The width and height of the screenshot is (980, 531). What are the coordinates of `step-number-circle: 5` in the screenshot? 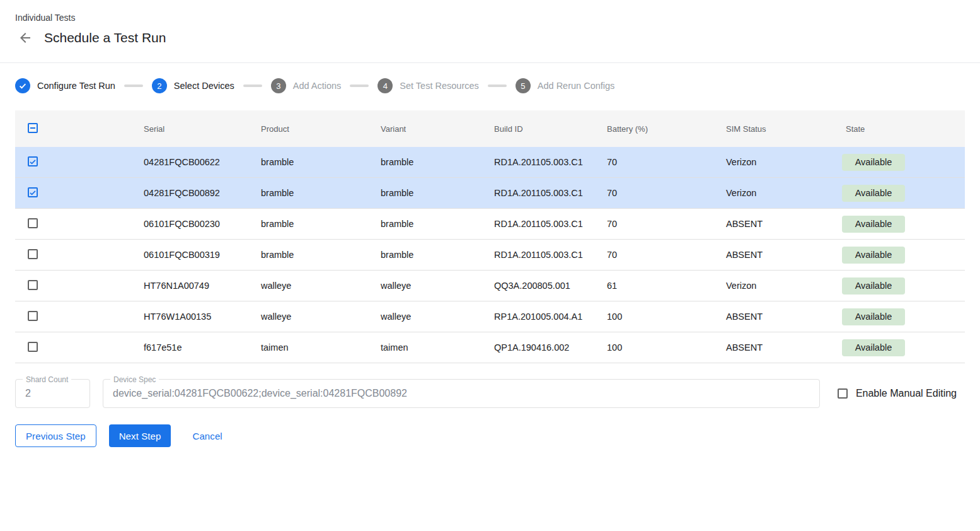 It's located at (523, 86).